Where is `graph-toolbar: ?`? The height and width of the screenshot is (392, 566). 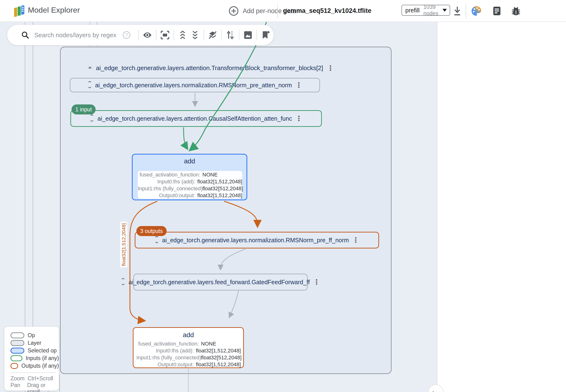
graph-toolbar: ? is located at coordinates (140, 35).